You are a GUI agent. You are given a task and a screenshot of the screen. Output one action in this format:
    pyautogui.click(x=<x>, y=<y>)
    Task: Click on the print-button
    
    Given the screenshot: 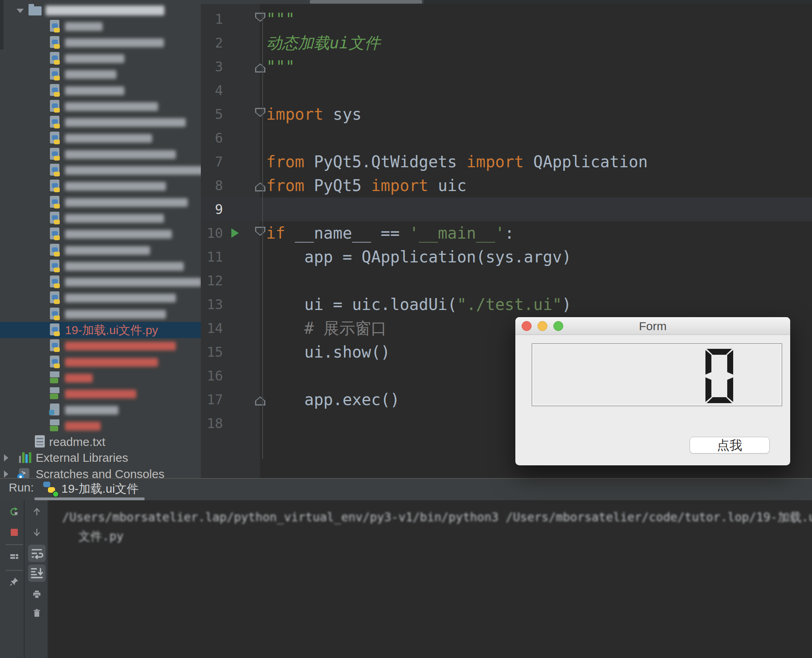 What is the action you would take?
    pyautogui.click(x=37, y=595)
    